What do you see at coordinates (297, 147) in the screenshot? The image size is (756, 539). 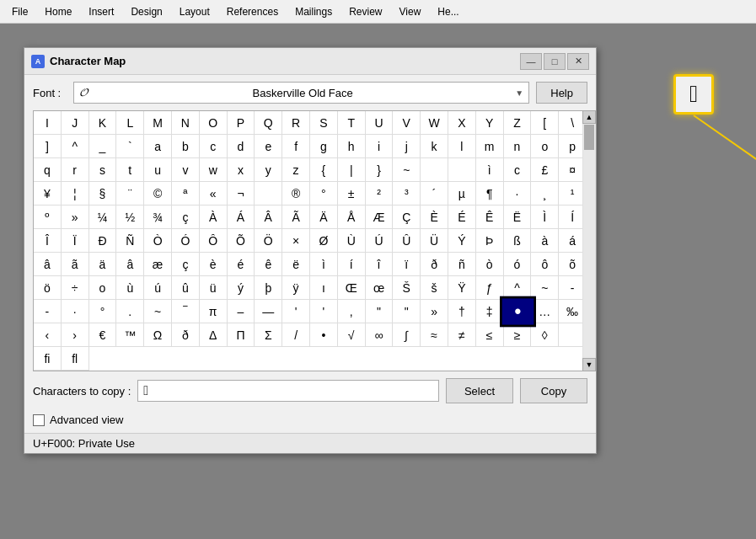 I see `char-cell: f` at bounding box center [297, 147].